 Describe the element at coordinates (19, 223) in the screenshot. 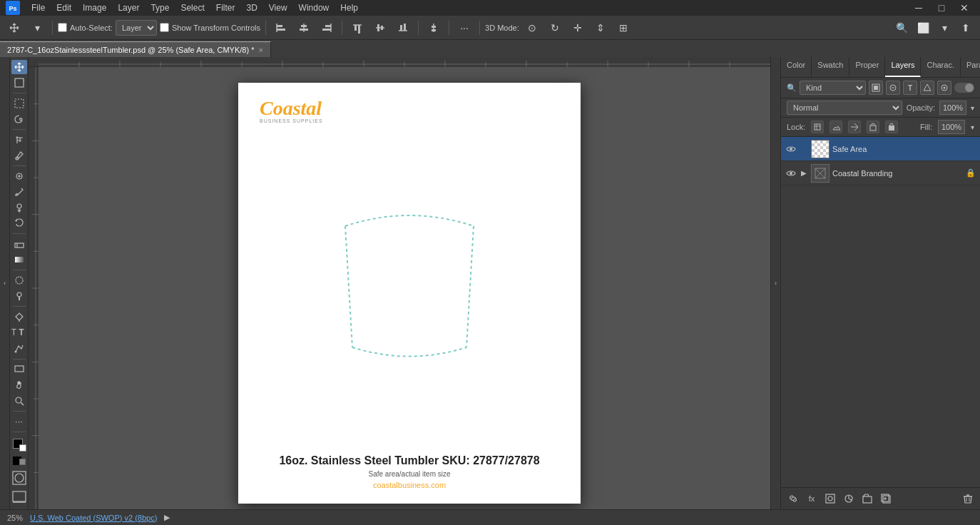

I see `history-brush-tool` at that location.